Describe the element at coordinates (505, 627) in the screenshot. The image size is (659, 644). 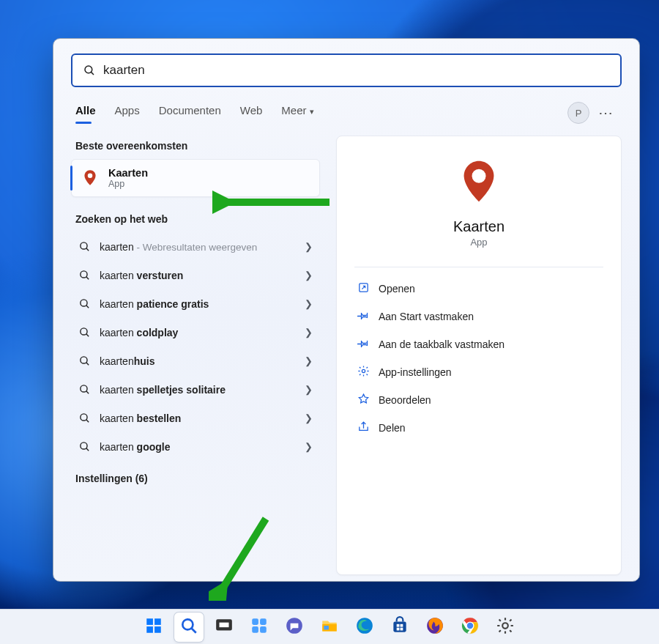
I see `settings-icon` at that location.